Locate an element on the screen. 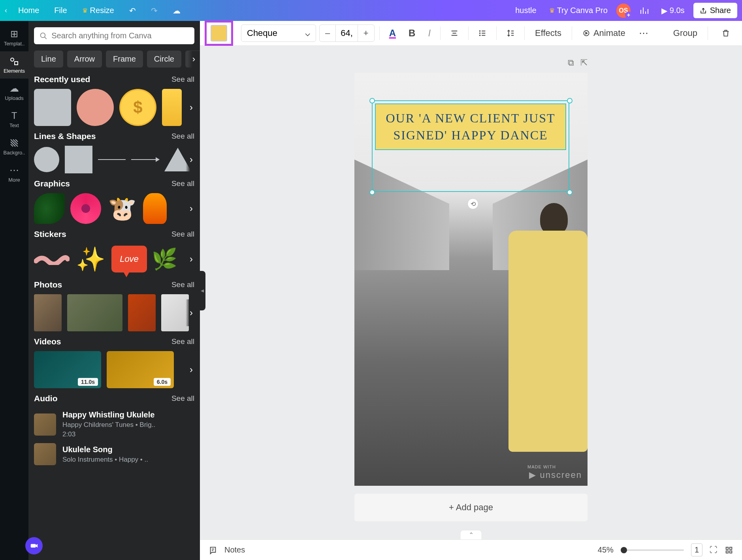  copy-page-icon: ⧉ is located at coordinates (571, 63).